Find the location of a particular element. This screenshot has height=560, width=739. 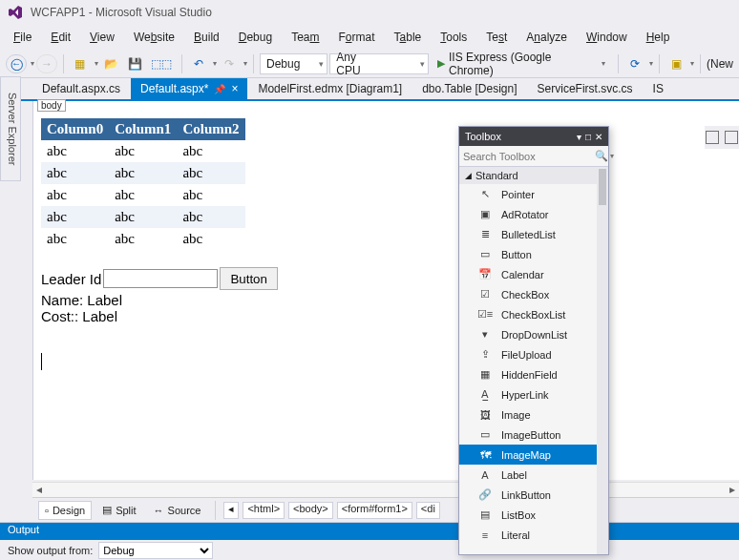

tab-modelfirst: ModelFirst.edmx [Diagram1] is located at coordinates (330, 89).